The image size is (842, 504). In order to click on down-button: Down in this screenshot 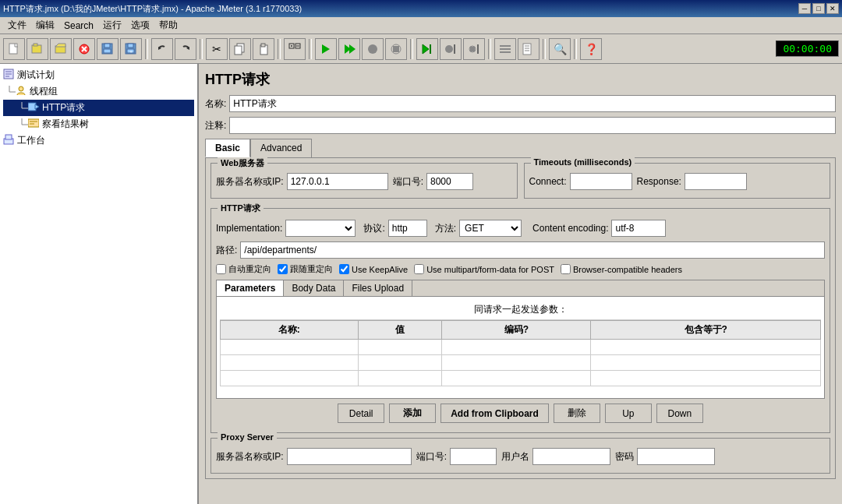, I will do `click(680, 413)`.